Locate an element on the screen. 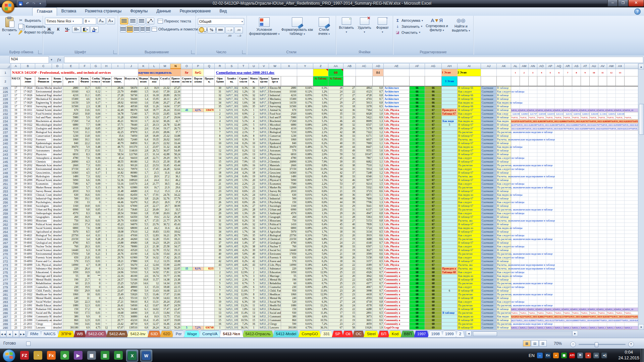  cell: 6,4 is located at coordinates (144, 140).